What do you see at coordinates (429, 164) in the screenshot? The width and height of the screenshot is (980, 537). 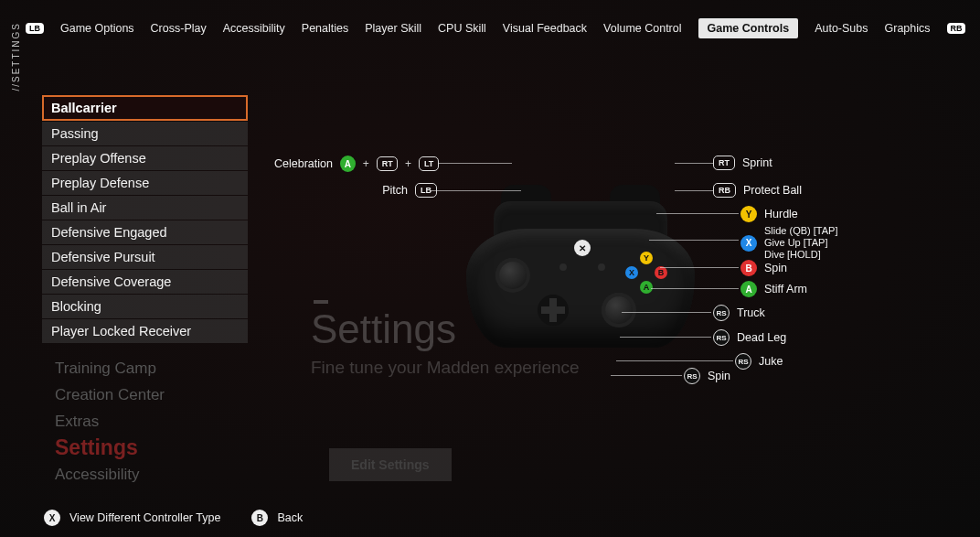 I see `lt-pill-icon: LT` at bounding box center [429, 164].